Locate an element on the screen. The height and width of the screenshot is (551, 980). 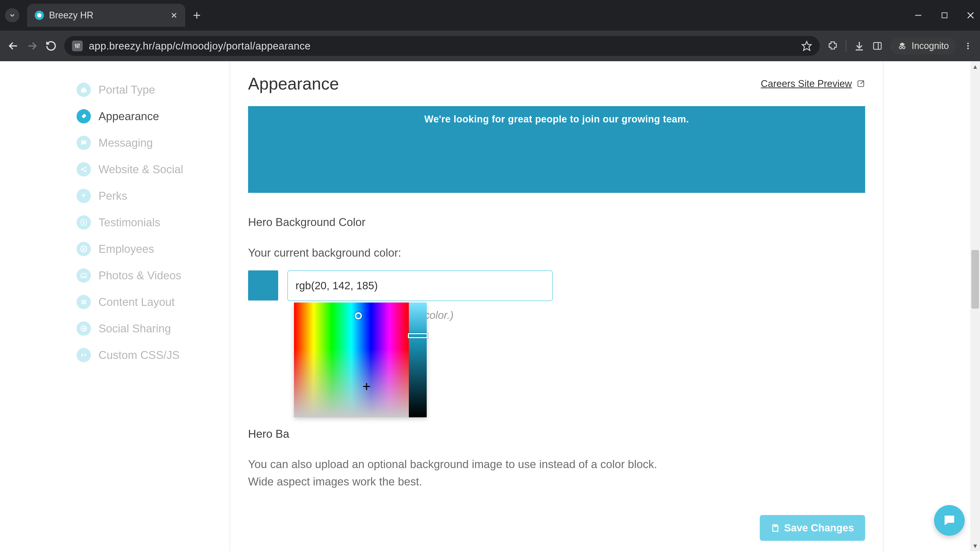
window-maximize-button is located at coordinates (945, 15).